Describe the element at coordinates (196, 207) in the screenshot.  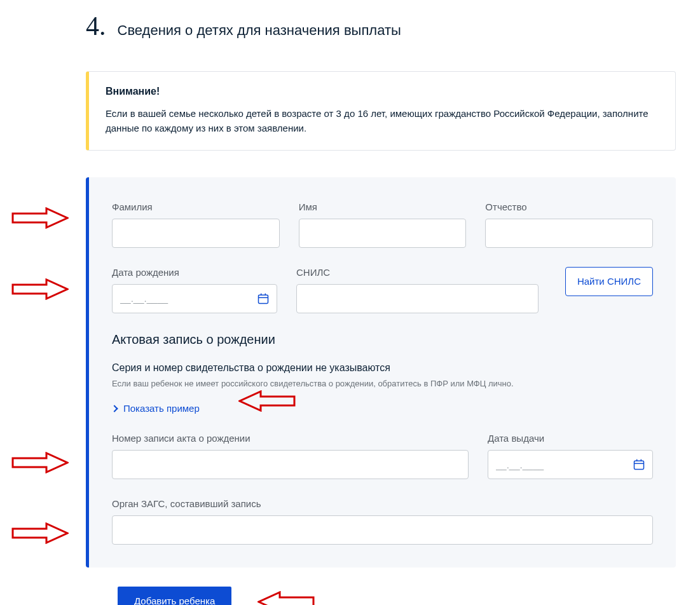
I see `surname-label: Фамилия` at that location.